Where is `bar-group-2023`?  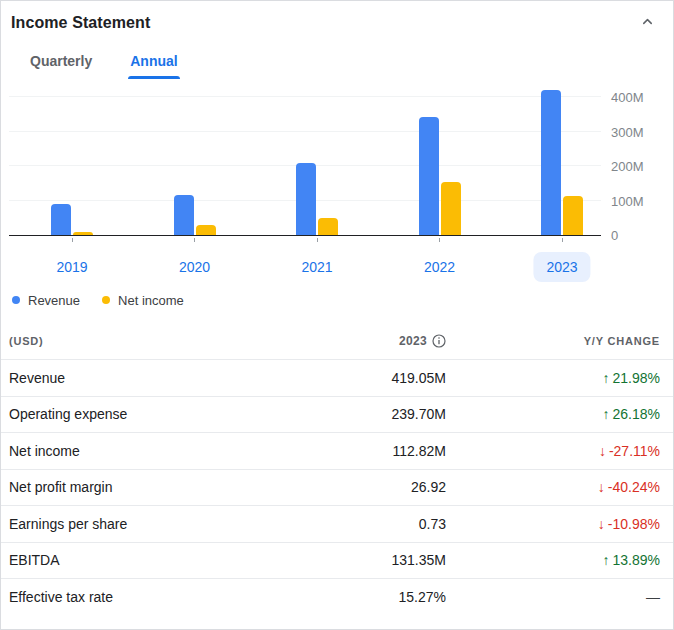 bar-group-2023 is located at coordinates (562, 162).